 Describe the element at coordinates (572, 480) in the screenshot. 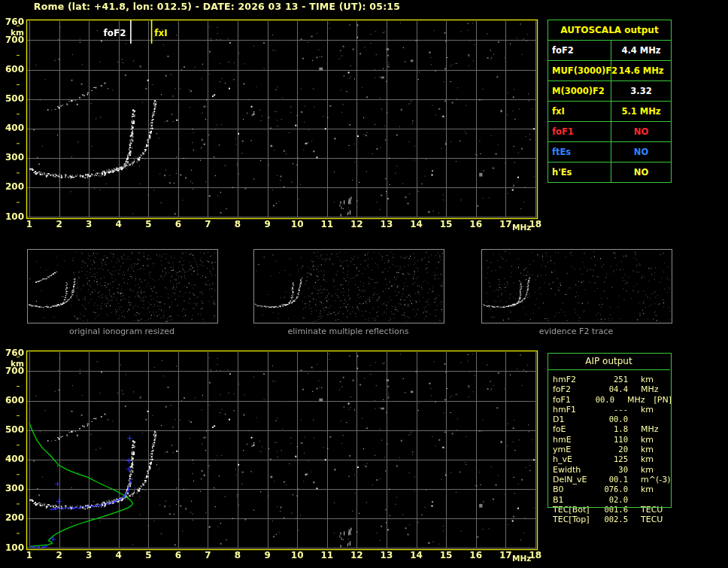

I see `param-label: DelN_vE` at that location.